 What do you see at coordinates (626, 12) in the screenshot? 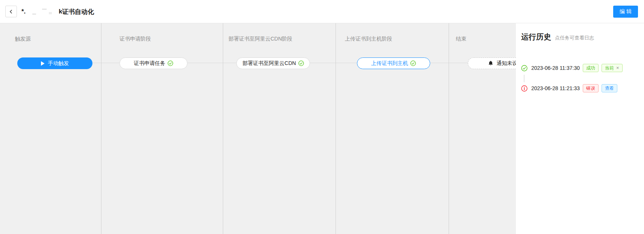
I see `edit-button: 编 辑` at bounding box center [626, 12].